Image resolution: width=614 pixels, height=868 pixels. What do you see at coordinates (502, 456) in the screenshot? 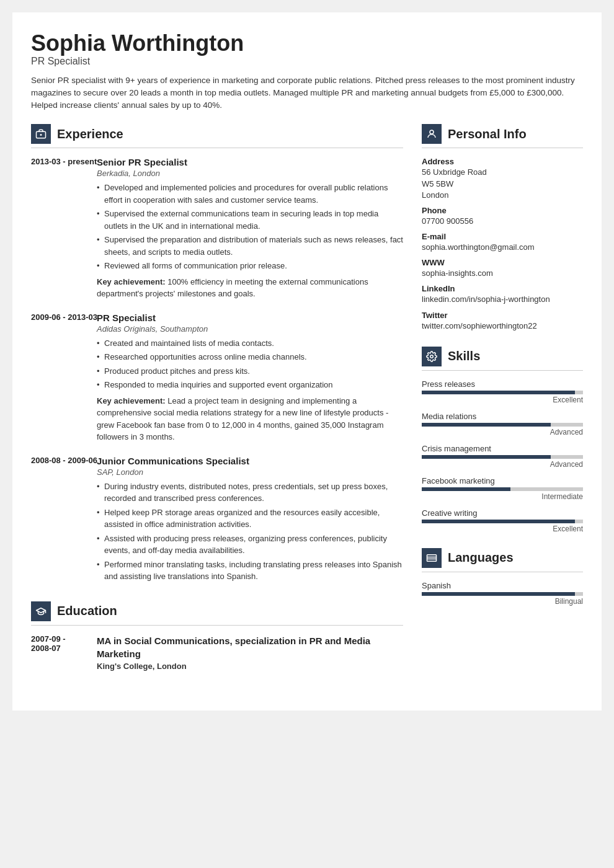
I see `skill-item-2: Crisis management Advanced` at bounding box center [502, 456].